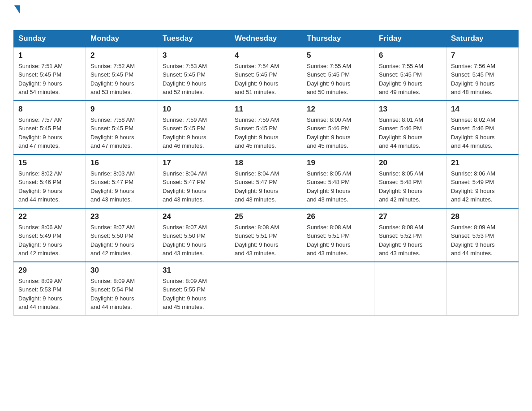 The image size is (532, 411). What do you see at coordinates (482, 163) in the screenshot?
I see `day-number: 21` at bounding box center [482, 163].